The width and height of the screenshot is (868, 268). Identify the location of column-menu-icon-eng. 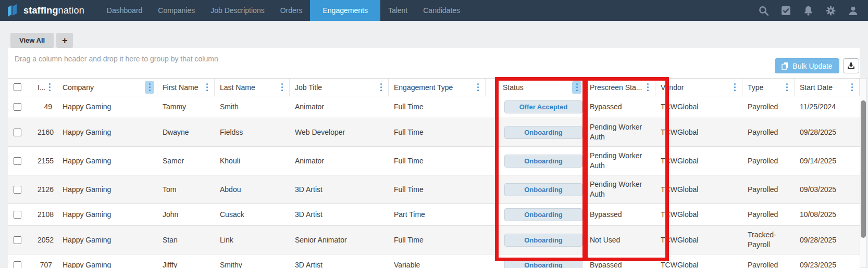
(478, 87).